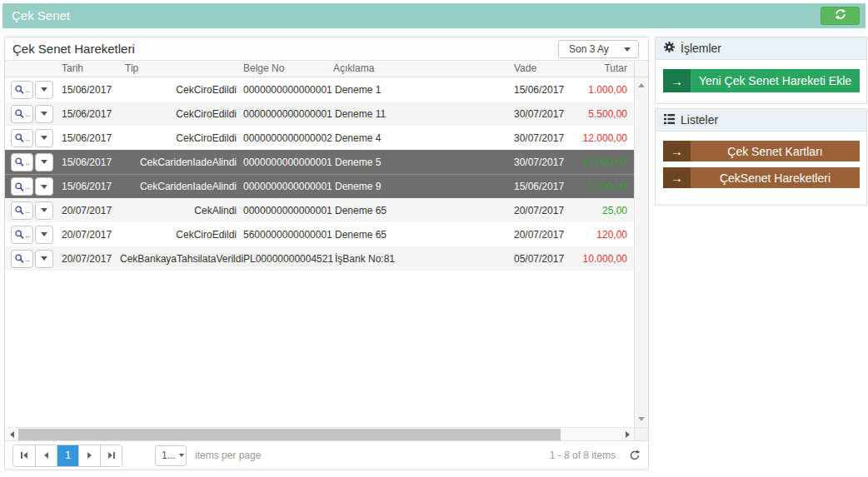 The image size is (868, 477). What do you see at coordinates (283, 68) in the screenshot?
I see `column-header-belge-no: Belge No` at bounding box center [283, 68].